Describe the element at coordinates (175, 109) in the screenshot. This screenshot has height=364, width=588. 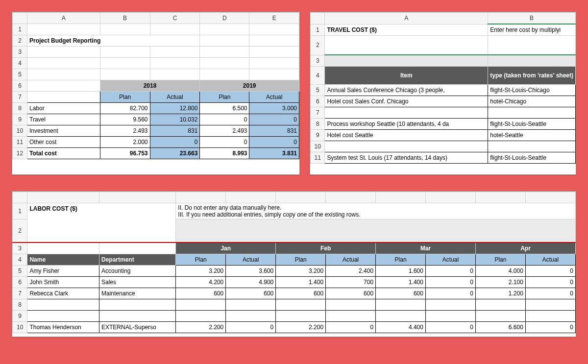
I see `cell: 12.800` at that location.